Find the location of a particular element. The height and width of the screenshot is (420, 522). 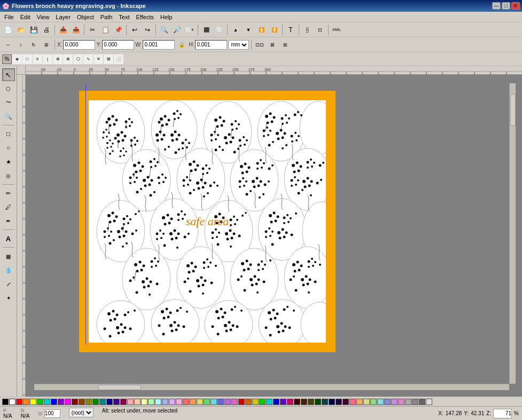

snap-enable: % is located at coordinates (7, 59).